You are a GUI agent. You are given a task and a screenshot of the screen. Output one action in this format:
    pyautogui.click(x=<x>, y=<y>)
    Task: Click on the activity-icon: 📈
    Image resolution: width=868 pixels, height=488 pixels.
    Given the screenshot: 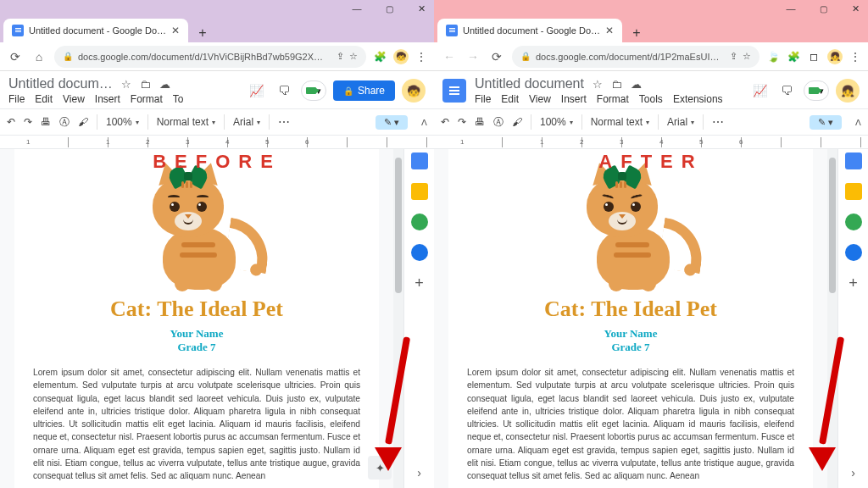 What is the action you would take?
    pyautogui.click(x=760, y=91)
    